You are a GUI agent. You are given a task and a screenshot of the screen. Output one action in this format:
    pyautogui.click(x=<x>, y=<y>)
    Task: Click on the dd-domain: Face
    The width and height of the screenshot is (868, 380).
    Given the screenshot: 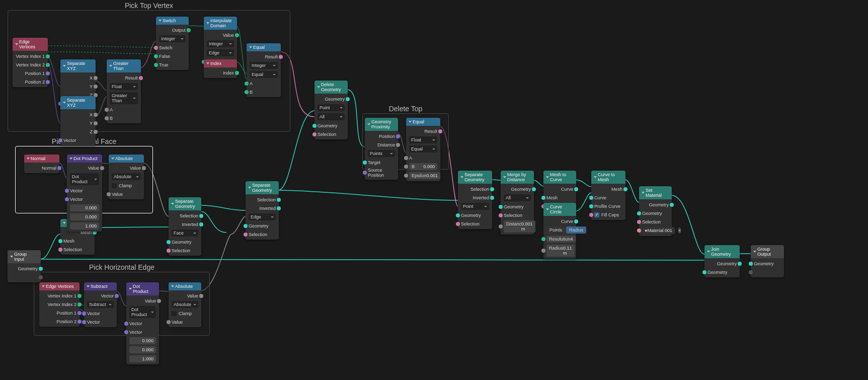 What is the action you would take?
    pyautogui.click(x=185, y=233)
    